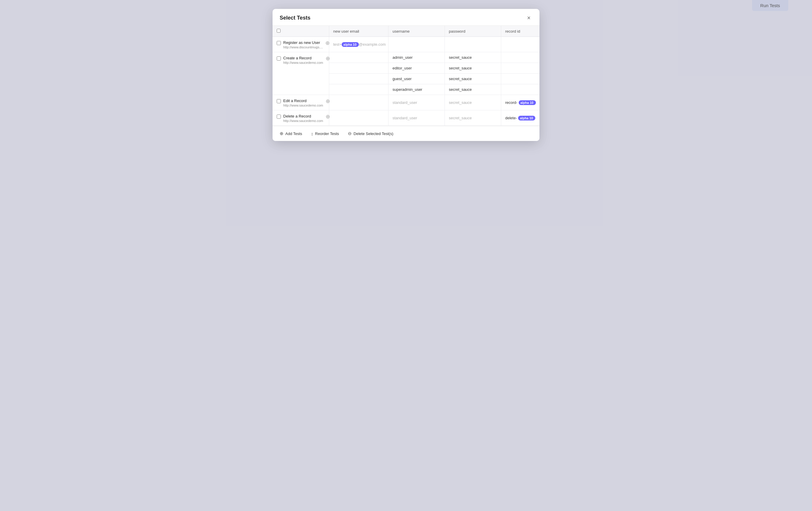 The width and height of the screenshot is (812, 511). I want to click on password-cell, so click(473, 45).